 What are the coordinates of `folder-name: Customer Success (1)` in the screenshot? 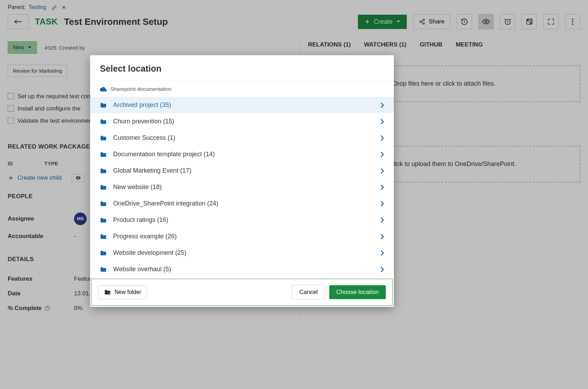 It's located at (247, 138).